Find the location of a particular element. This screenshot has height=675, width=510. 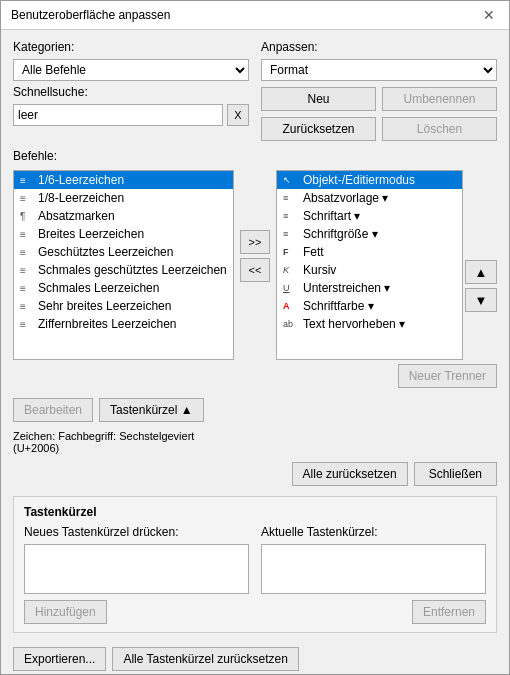

right-side-buttons: ▲ ▼ is located at coordinates (481, 265).